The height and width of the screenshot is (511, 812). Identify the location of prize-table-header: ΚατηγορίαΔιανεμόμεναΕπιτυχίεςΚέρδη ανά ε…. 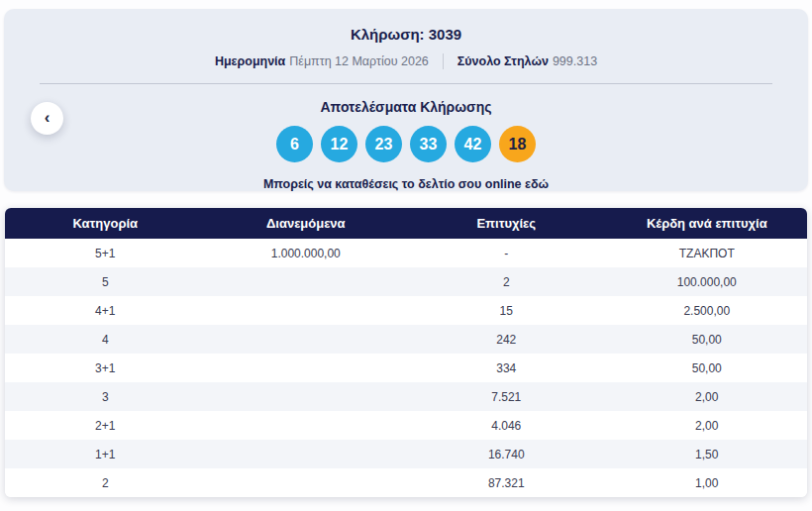
(406, 224).